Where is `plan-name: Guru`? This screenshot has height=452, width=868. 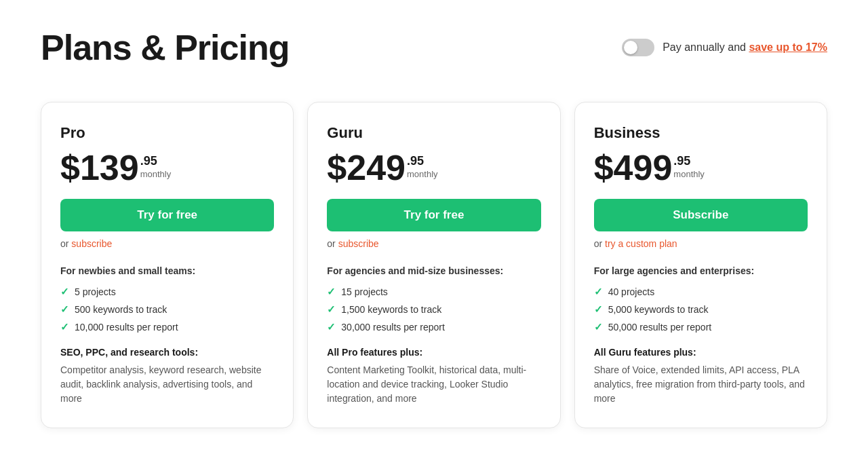
plan-name: Guru is located at coordinates (434, 133).